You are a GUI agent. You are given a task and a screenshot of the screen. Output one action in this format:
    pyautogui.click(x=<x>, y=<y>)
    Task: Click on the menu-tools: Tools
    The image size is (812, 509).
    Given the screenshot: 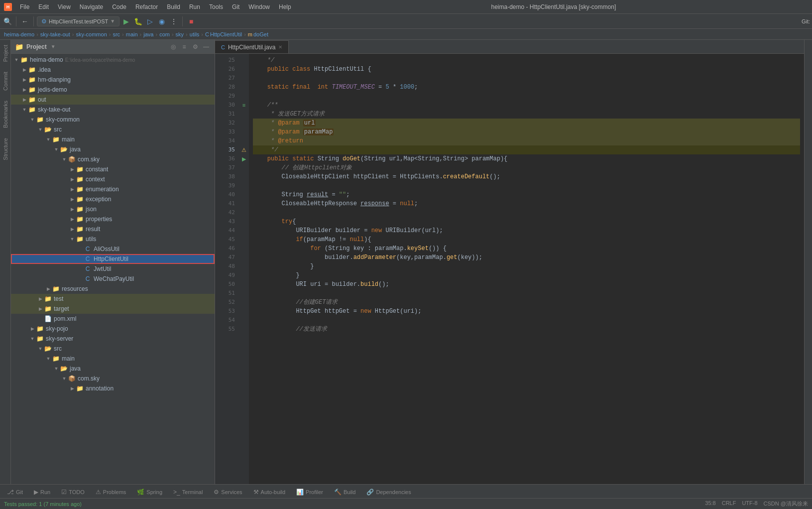 What is the action you would take?
    pyautogui.click(x=216, y=7)
    